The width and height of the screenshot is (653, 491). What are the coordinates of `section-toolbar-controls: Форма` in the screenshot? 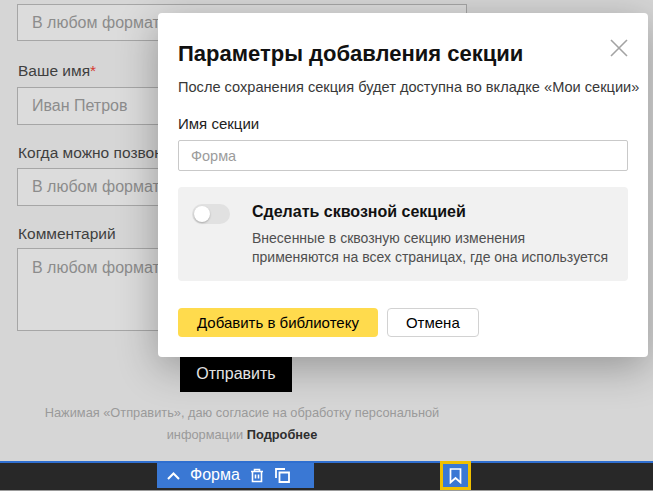 It's located at (236, 476).